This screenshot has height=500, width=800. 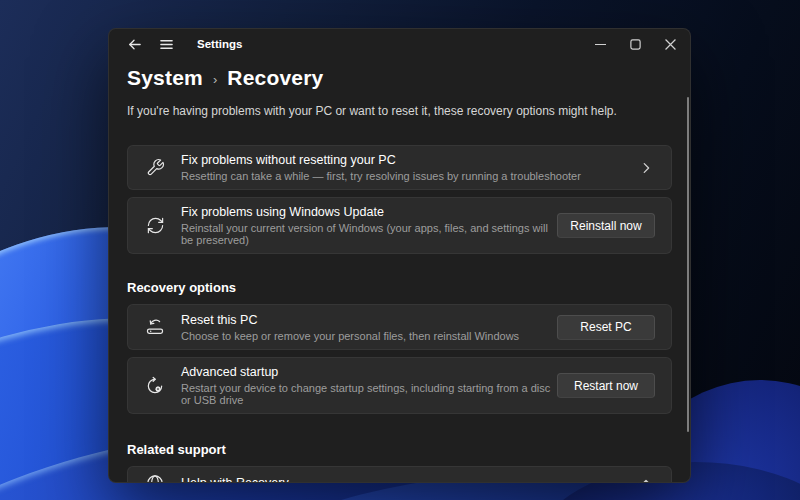 I want to click on reinstall-now-button: Reinstall now, so click(x=606, y=226).